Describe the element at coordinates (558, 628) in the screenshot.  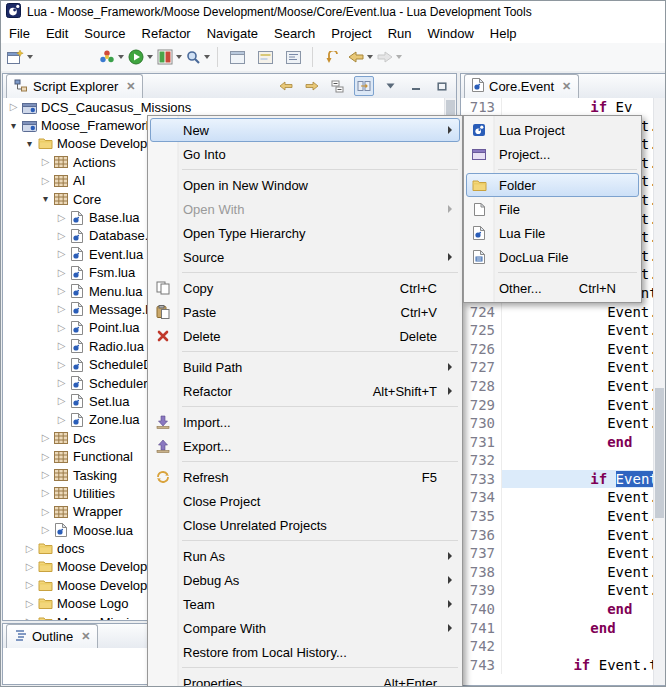
I see `code-line: 741 end` at that location.